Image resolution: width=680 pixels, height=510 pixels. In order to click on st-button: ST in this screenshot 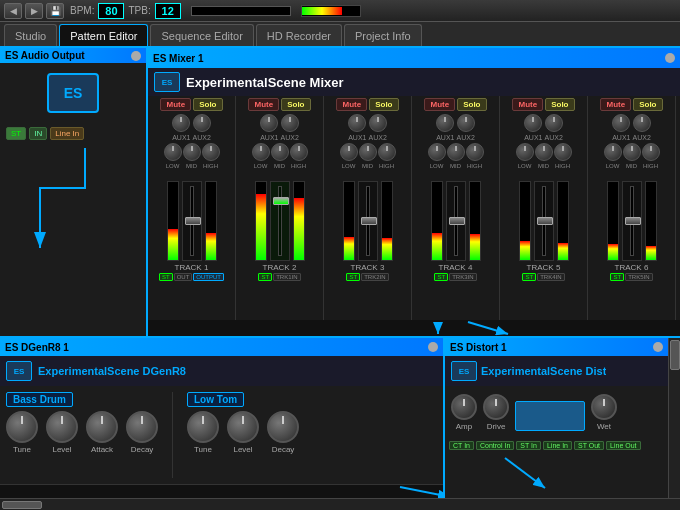, I will do `click(16, 134)`.